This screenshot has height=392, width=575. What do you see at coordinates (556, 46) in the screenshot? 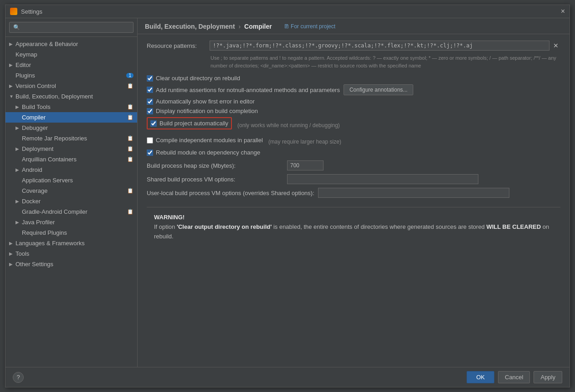
I see `resource-clear-button: ✕` at bounding box center [556, 46].